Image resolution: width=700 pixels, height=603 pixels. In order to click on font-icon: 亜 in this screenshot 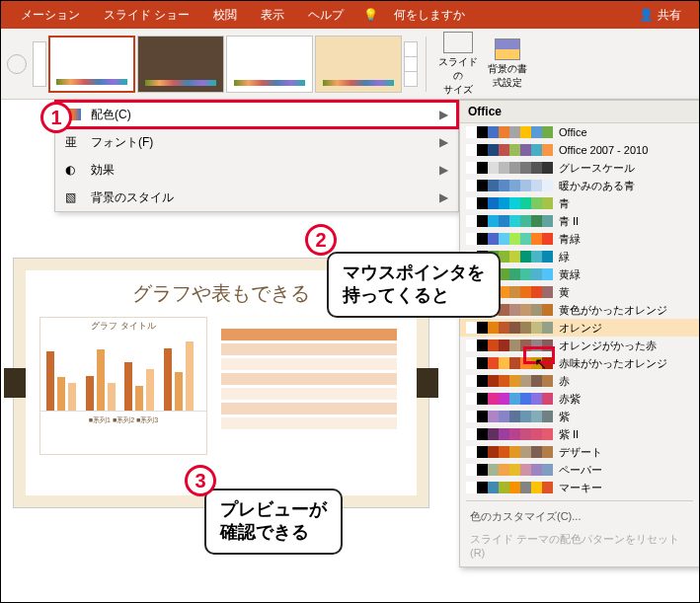, I will do `click(73, 142)`.